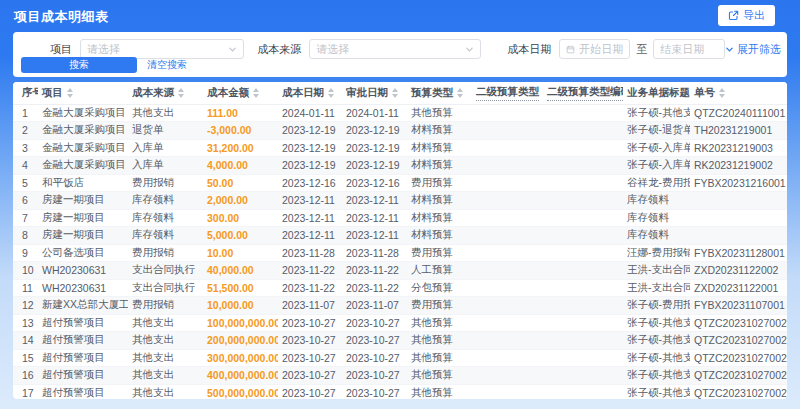 This screenshot has width=800, height=409. I want to click on expand-filter-link: 展开筛选, so click(753, 50).